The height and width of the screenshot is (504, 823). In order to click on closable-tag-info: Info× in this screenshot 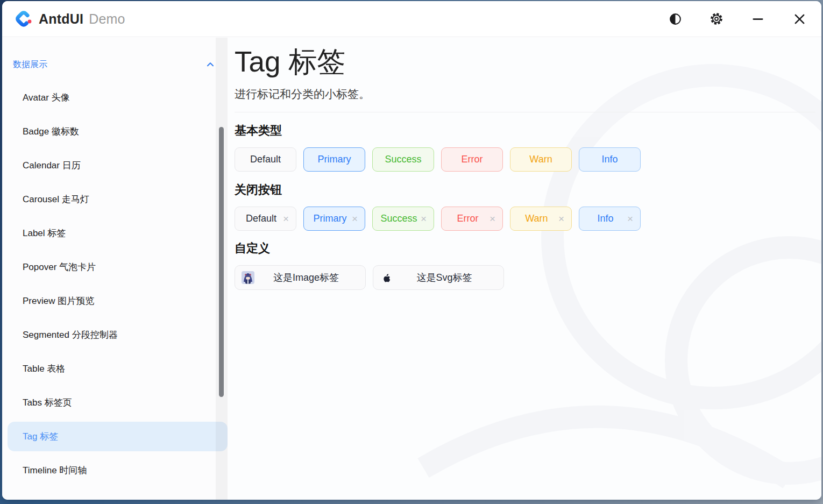, I will do `click(610, 218)`.